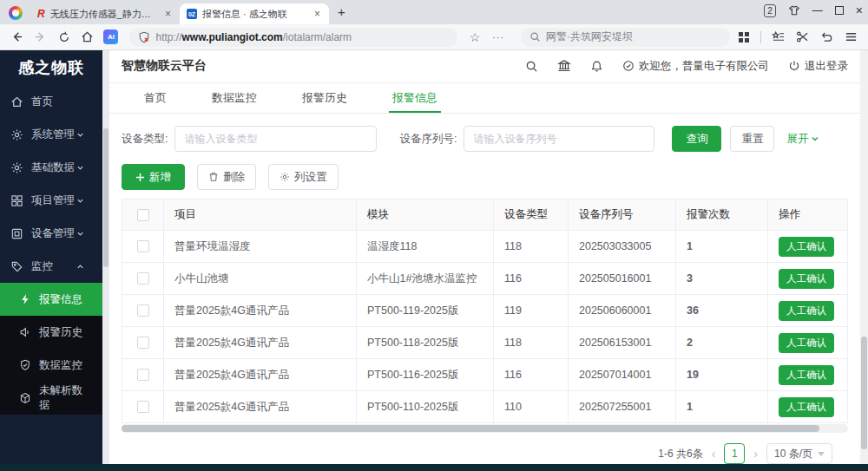  Describe the element at coordinates (696, 66) in the screenshot. I see `welcome-user: 欢迎您，普量电子有限公司` at that location.